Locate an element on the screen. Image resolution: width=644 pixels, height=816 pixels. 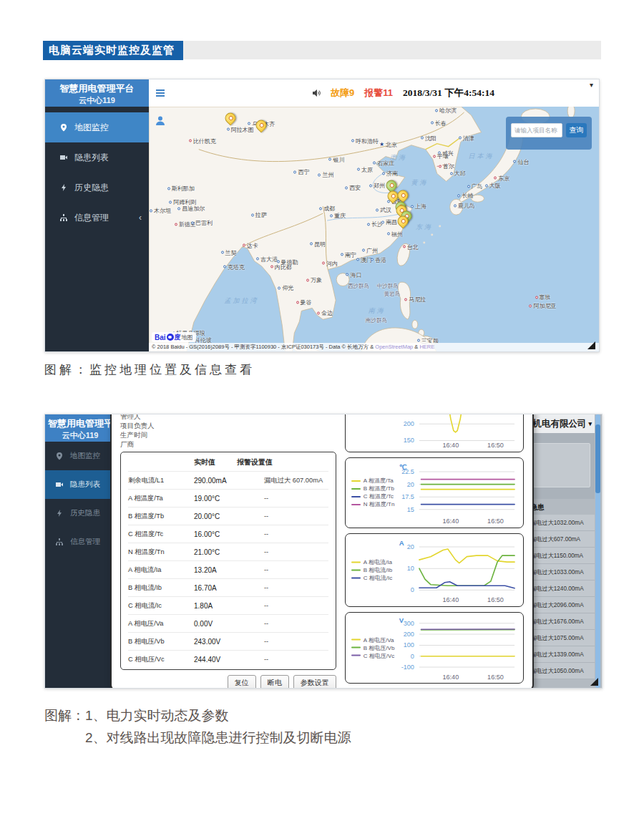
map-city-label: 上海 is located at coordinates (419, 206).